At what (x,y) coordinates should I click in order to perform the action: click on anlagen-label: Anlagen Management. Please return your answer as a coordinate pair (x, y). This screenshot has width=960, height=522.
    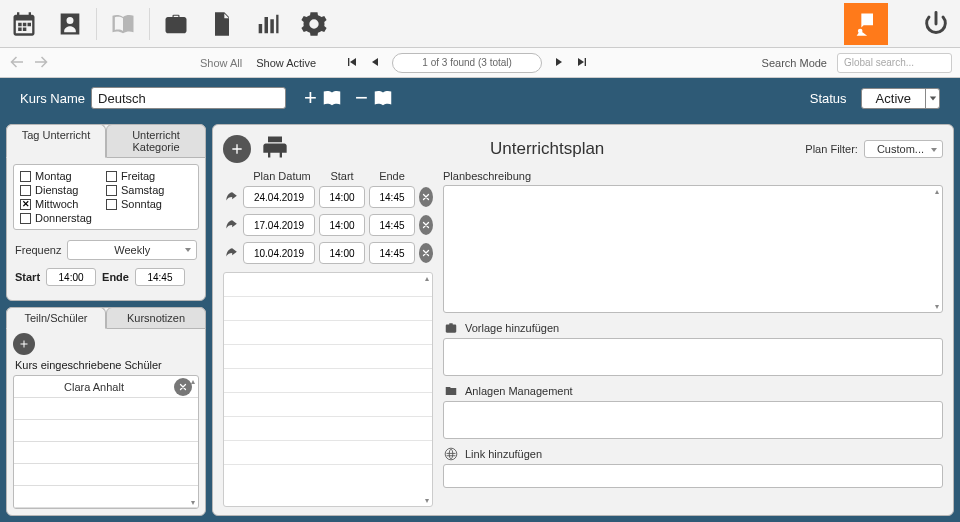
    Looking at the image, I should click on (519, 391).